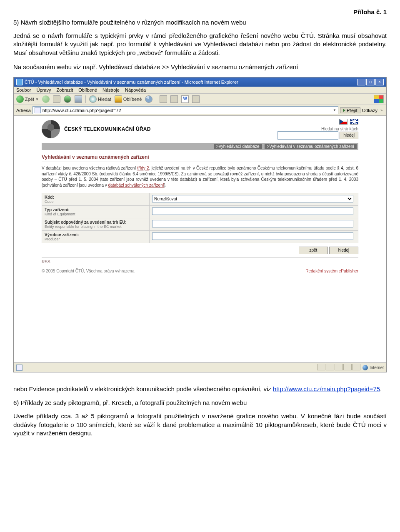  I want to click on paragraph-2: Na současném webu viz např. Vyhledávací …, so click(200, 67).